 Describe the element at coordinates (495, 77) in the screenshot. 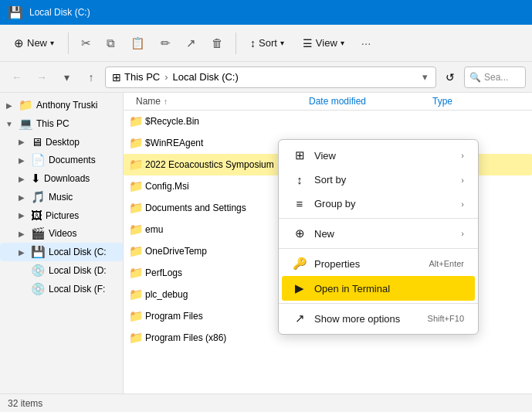

I see `search-box: 🔍 Sea...` at that location.